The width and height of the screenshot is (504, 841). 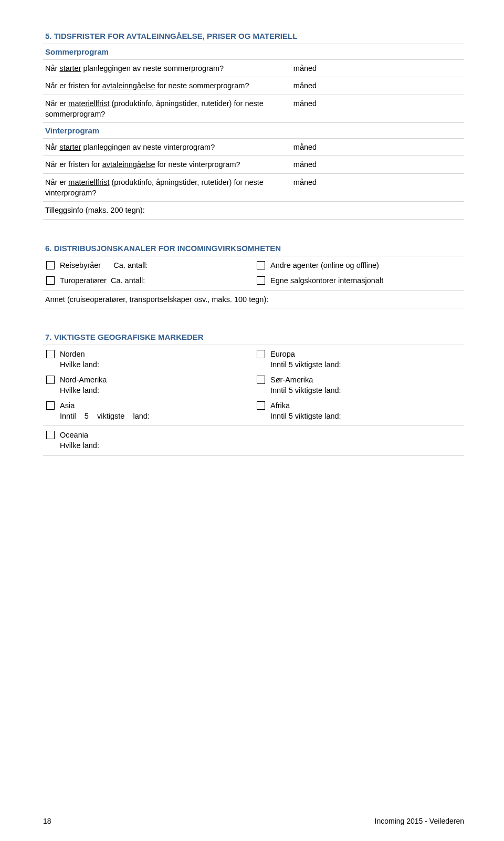 I want to click on text: for neste sommerprogram?, so click(x=203, y=86).